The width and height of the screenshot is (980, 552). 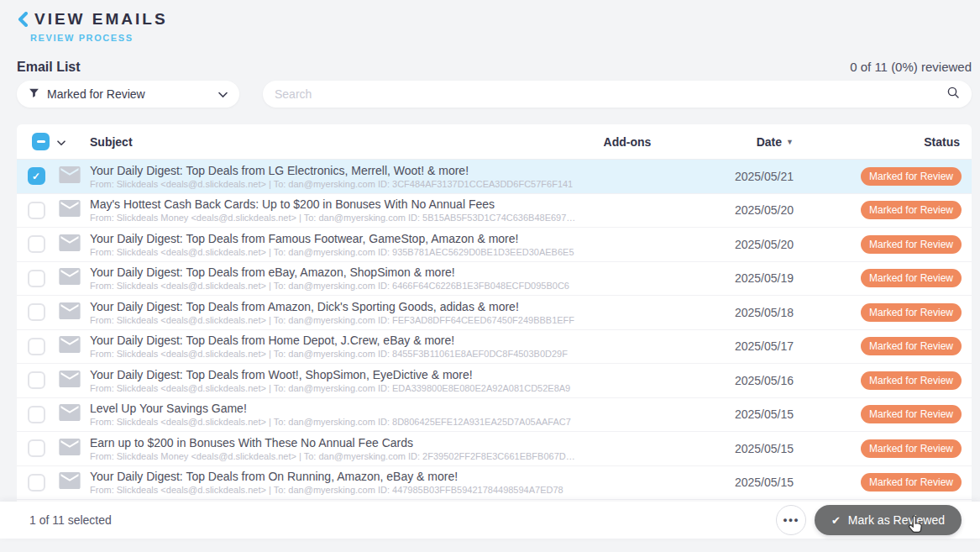 I want to click on more-actions-button: ●●●, so click(x=791, y=520).